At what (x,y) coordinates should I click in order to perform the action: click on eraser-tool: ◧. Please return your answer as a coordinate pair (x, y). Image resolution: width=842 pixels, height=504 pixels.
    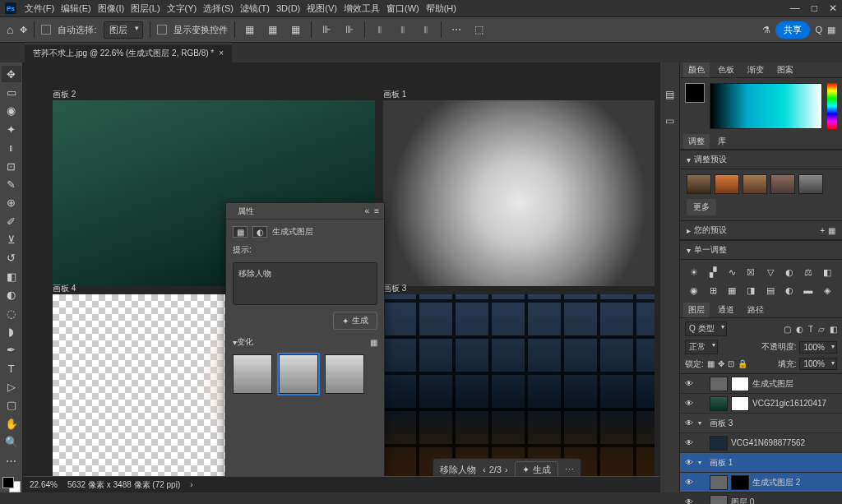
    Looking at the image, I should click on (12, 276).